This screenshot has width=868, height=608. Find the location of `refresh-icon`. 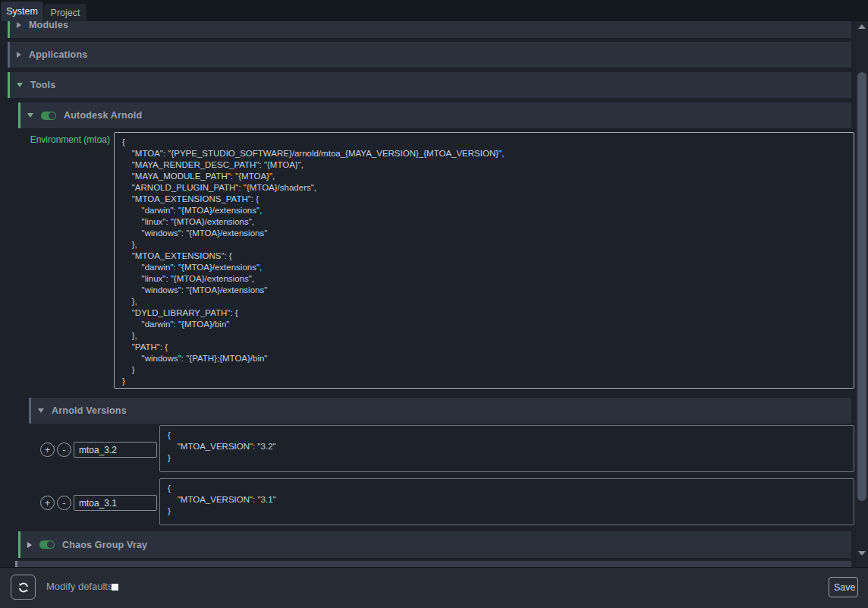

refresh-icon is located at coordinates (24, 588).